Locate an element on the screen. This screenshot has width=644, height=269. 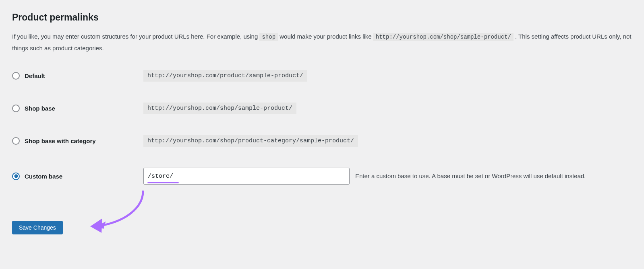
desc-text: If you like, you may enter custom struct… is located at coordinates (136, 36).